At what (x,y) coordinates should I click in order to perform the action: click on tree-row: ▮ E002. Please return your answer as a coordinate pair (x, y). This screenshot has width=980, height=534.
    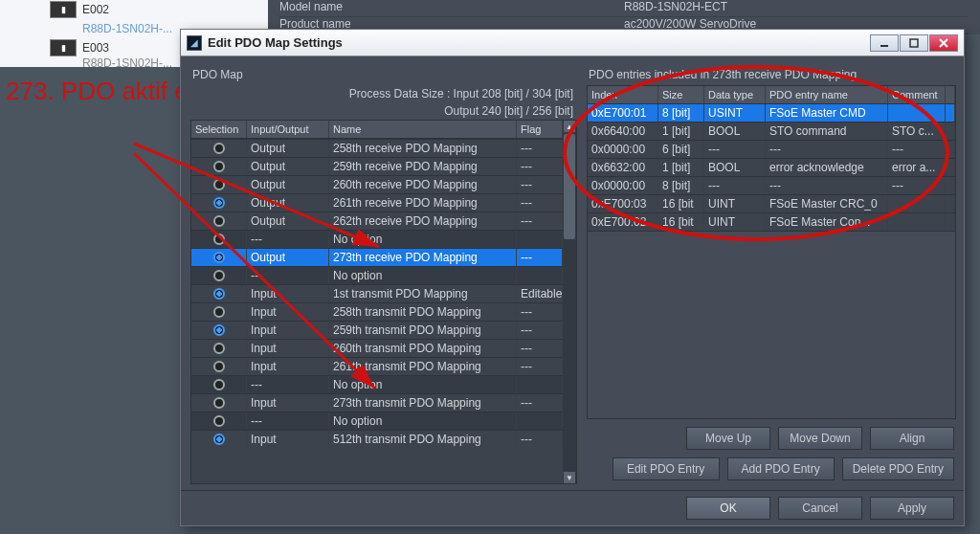
    Looking at the image, I should click on (134, 10).